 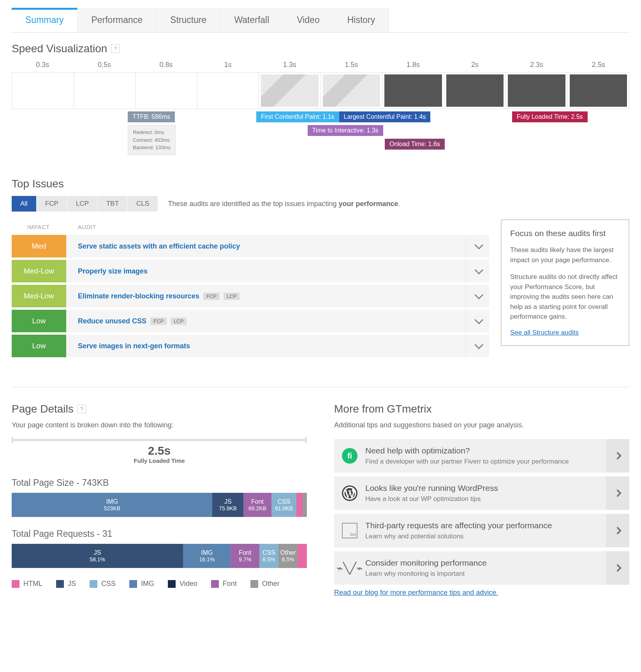 What do you see at coordinates (618, 531) in the screenshot?
I see `suggestion-arrow` at bounding box center [618, 531].